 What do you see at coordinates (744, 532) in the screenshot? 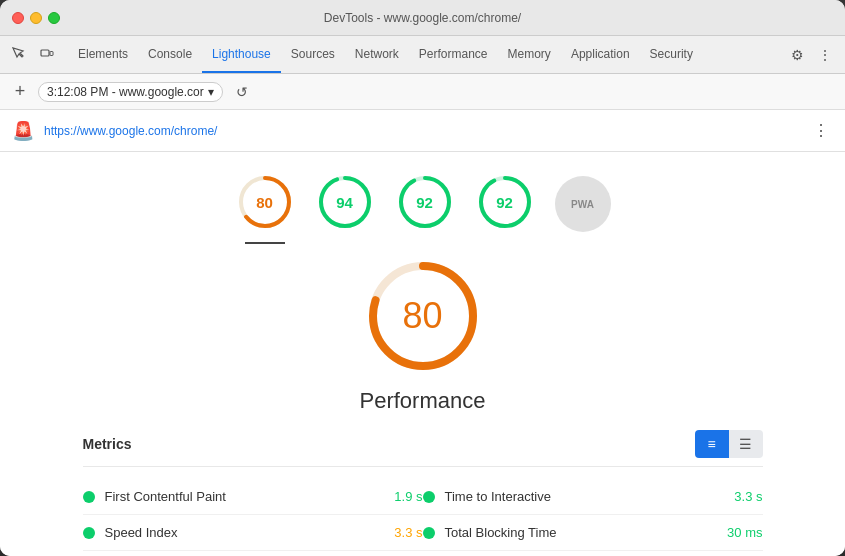
I see `metric-value-tbt: 30 ms` at bounding box center [744, 532].